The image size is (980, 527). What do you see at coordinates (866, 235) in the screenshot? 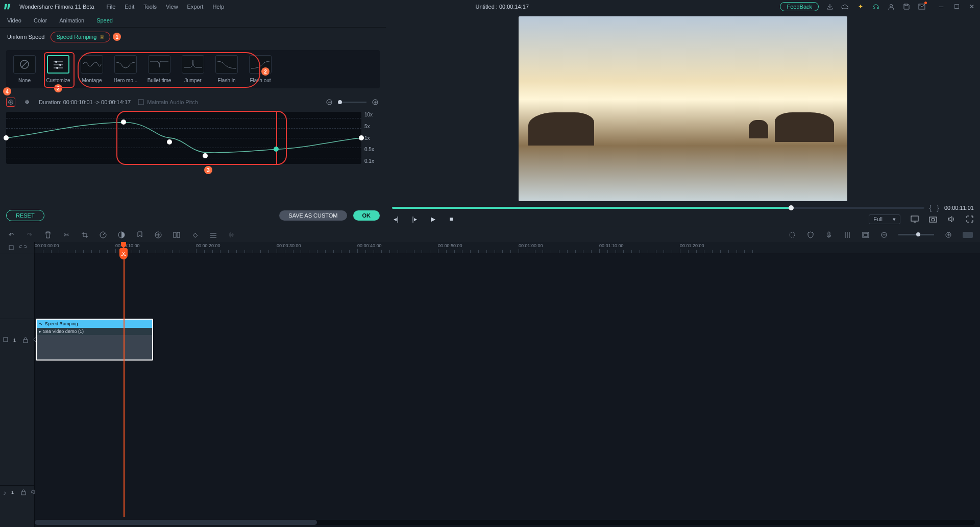
I see `track-size-icon` at bounding box center [866, 235].